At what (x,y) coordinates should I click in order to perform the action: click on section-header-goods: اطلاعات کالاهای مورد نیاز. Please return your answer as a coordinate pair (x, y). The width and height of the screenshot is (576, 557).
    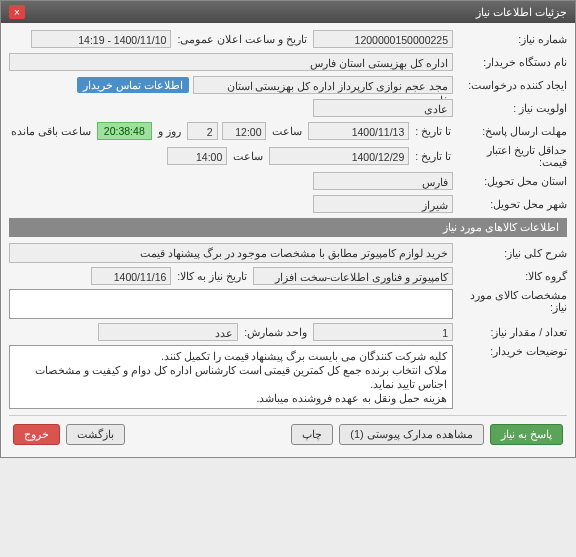
    Looking at the image, I should click on (288, 228).